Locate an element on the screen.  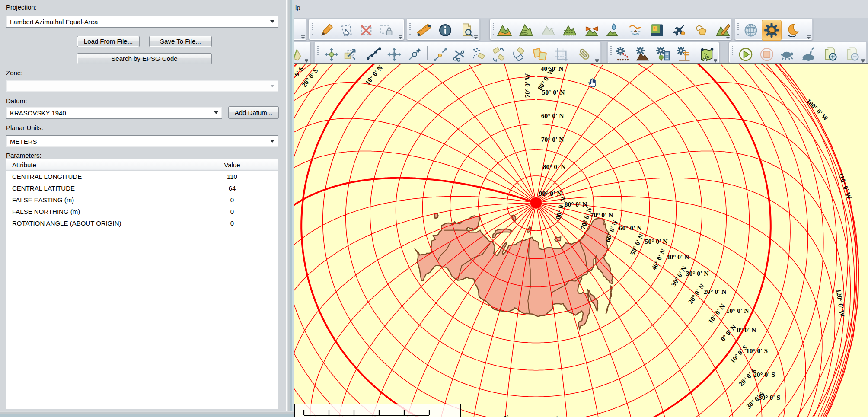
parameter-attribute: FALSE NORTHING (m) is located at coordinates (46, 212).